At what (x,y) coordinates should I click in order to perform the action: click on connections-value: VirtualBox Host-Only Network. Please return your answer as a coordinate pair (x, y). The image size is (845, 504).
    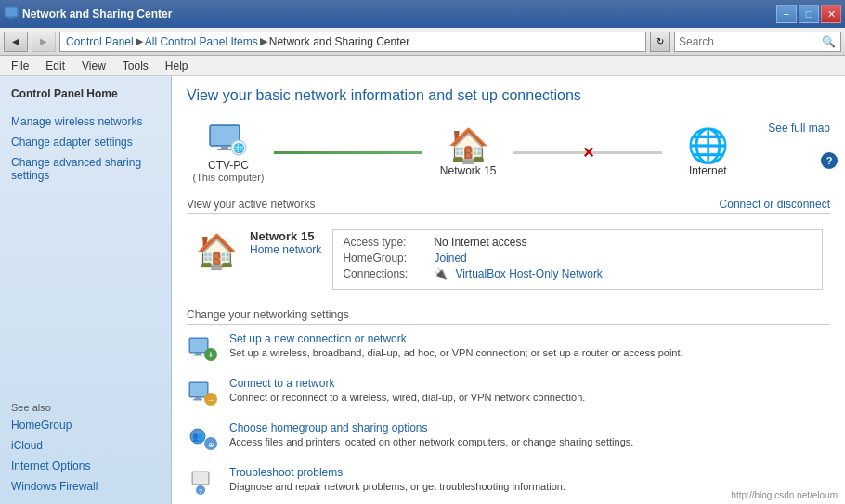
    Looking at the image, I should click on (529, 274).